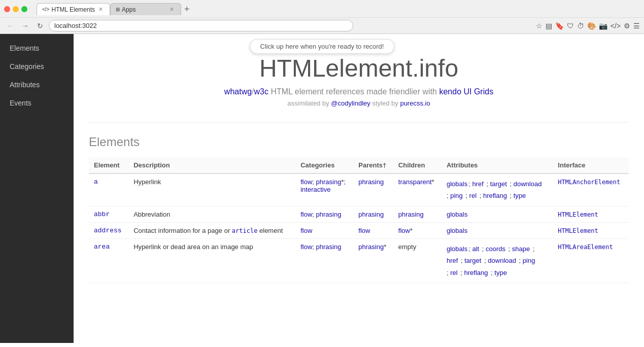 The image size is (644, 347). I want to click on reading-icon: ▤, so click(549, 26).